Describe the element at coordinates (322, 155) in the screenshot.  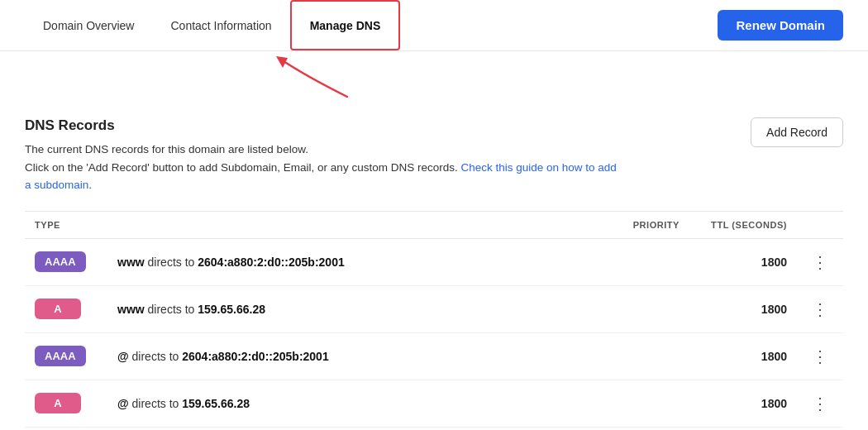
I see `dns-description-block: DNS Records The current DNS records for …` at that location.